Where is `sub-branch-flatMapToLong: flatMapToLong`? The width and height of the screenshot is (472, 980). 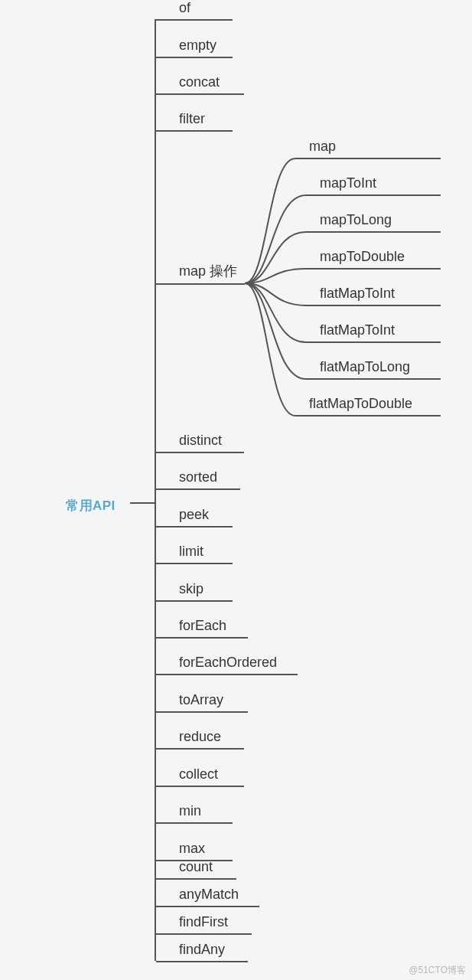
sub-branch-flatMapToLong: flatMapToLong is located at coordinates (373, 379).